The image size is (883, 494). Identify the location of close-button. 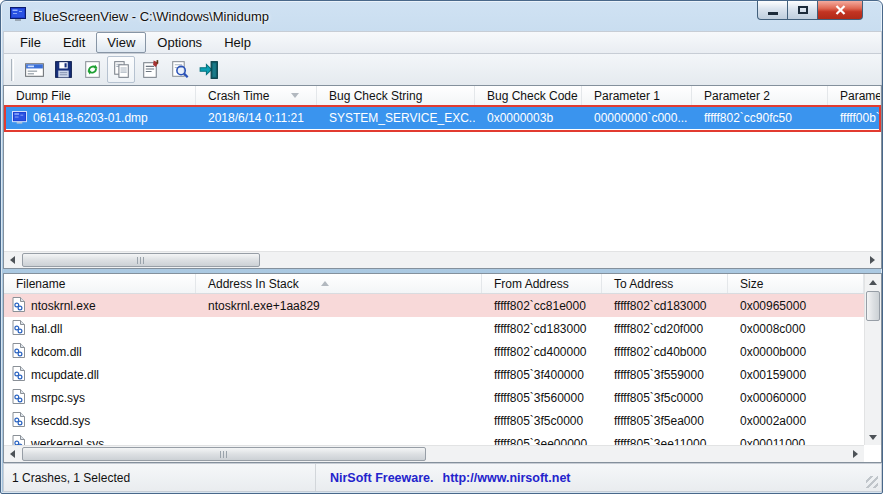
(840, 10).